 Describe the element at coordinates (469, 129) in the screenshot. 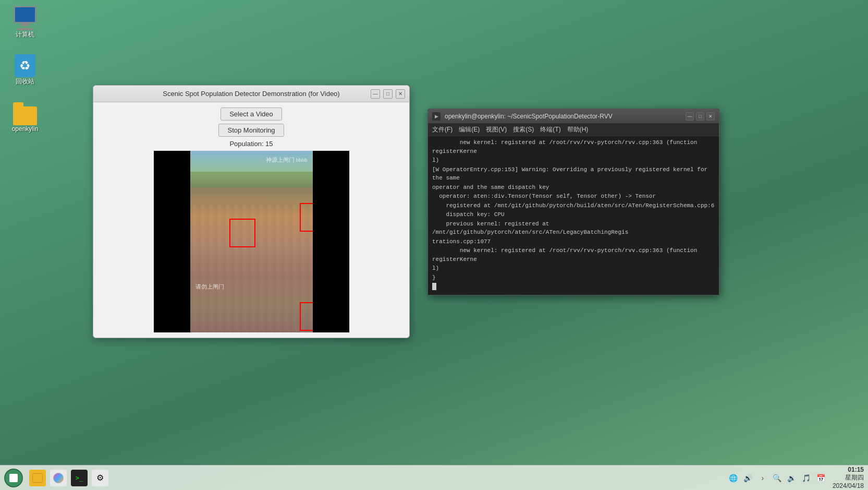

I see `terminal-menu-edit: 编辑(E)` at that location.